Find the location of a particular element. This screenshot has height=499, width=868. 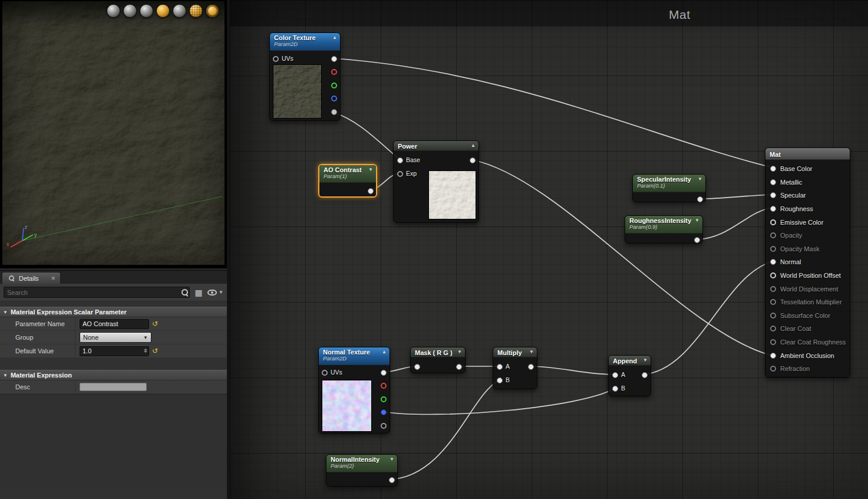

default-value-field is located at coordinates (114, 352).